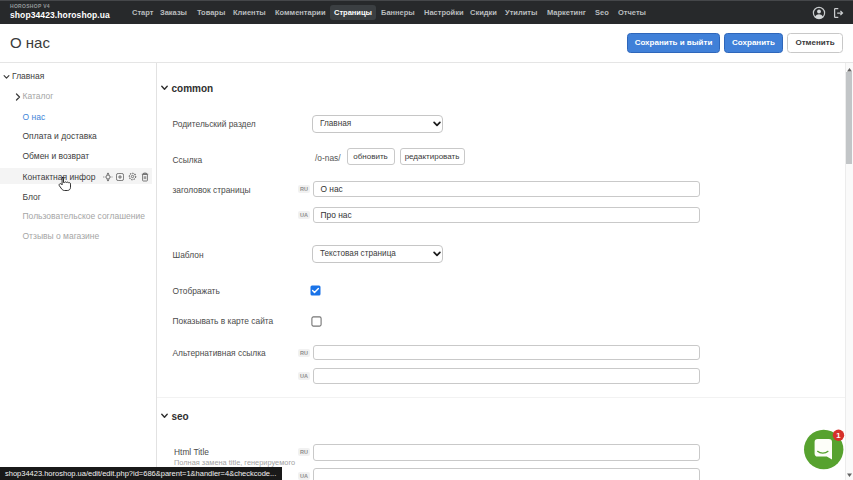  Describe the element at coordinates (838, 436) in the screenshot. I see `svg-text: 1` at that location.